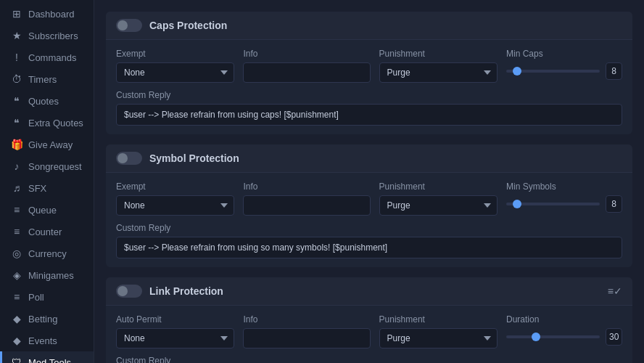  I want to click on sidebar-icon-currency: ◎, so click(17, 253).